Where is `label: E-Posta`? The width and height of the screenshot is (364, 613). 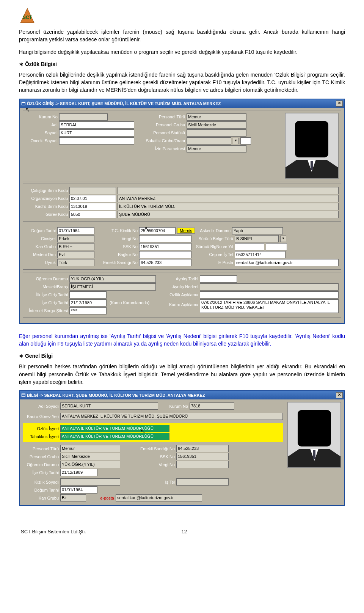 label: E-Posta is located at coordinates (213, 262).